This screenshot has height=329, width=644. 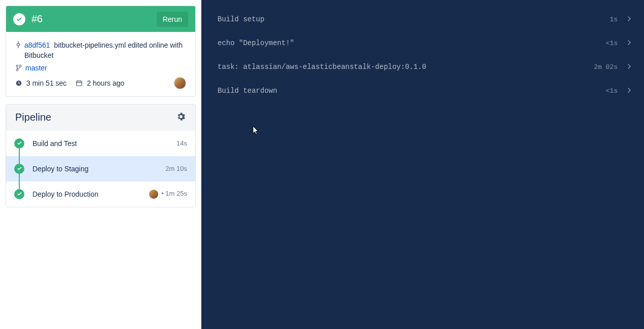 I want to click on log-text: Build teardown, so click(x=412, y=91).